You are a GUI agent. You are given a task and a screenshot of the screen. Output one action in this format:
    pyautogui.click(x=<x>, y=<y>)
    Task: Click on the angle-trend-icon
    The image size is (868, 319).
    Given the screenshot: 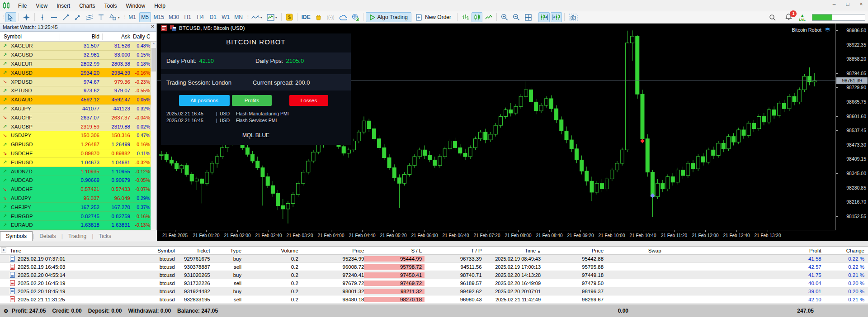 What is the action you would take?
    pyautogui.click(x=78, y=17)
    